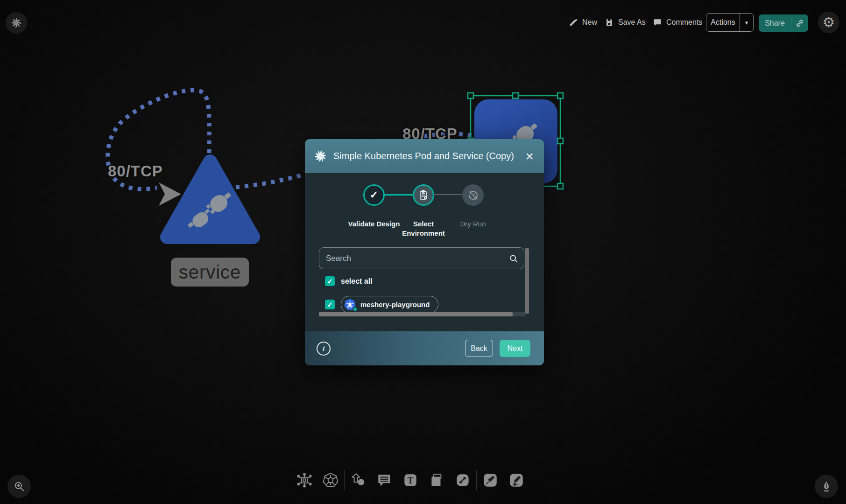 This screenshot has height=504, width=846. Describe the element at coordinates (573, 22) in the screenshot. I see `pencil-icon` at that location.